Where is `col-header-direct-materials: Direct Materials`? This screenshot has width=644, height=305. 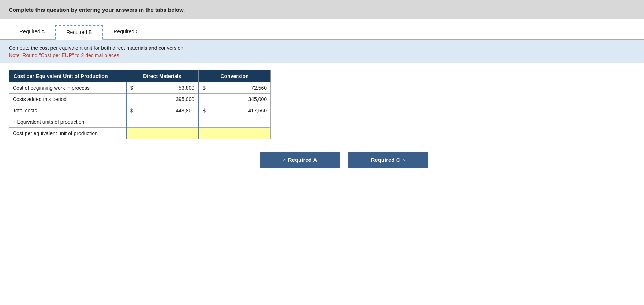
col-header-direct-materials: Direct Materials is located at coordinates (162, 76).